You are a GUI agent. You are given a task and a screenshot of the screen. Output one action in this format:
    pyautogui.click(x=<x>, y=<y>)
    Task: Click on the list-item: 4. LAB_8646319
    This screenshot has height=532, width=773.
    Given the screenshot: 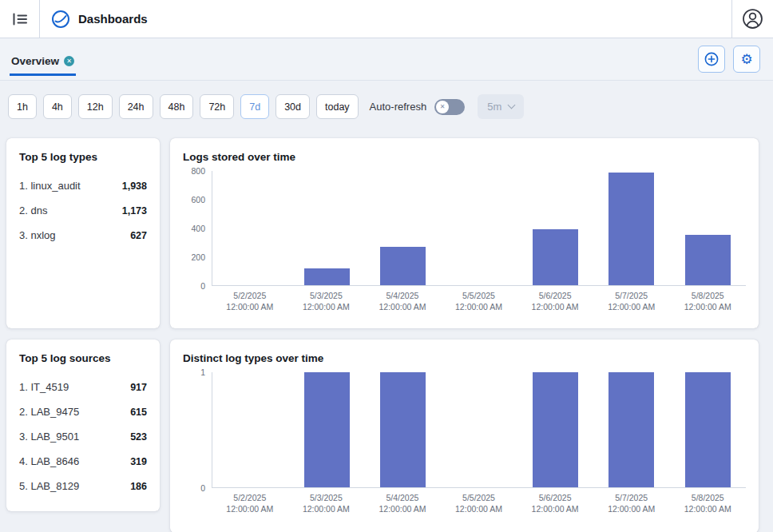 What is the action you would take?
    pyautogui.click(x=83, y=462)
    